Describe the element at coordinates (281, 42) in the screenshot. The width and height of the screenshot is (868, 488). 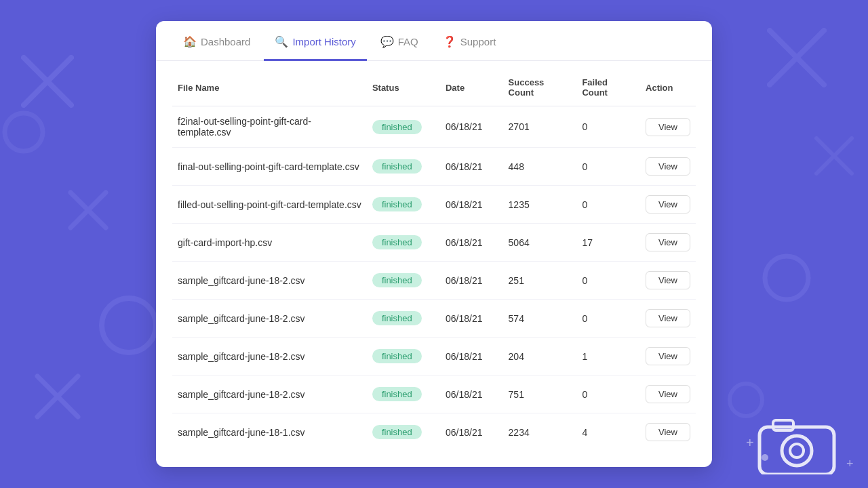
I see `import-history-icon: 🔍` at that location.